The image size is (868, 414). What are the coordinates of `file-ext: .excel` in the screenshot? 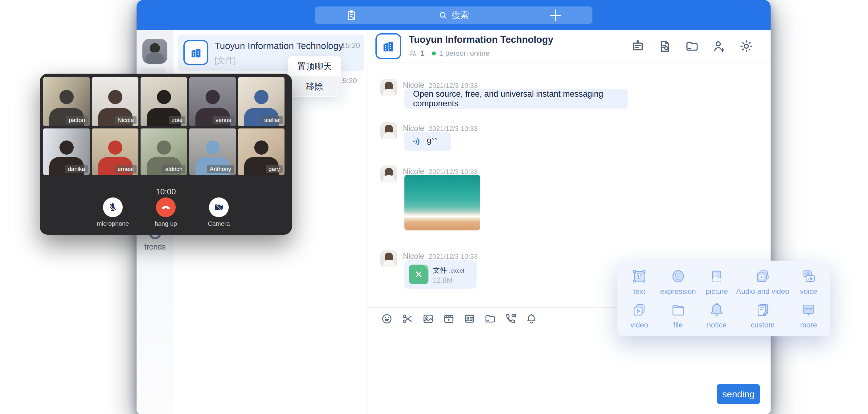 It's located at (457, 271).